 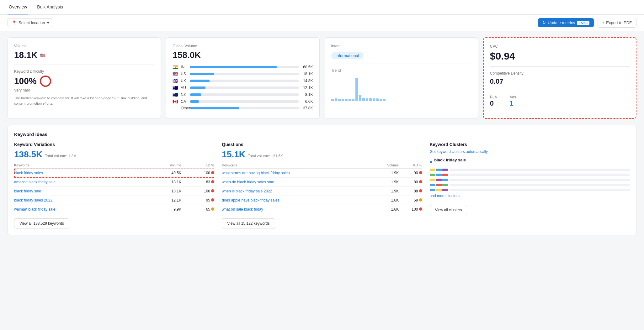 I want to click on kd-row: 100%, so click(x=84, y=81).